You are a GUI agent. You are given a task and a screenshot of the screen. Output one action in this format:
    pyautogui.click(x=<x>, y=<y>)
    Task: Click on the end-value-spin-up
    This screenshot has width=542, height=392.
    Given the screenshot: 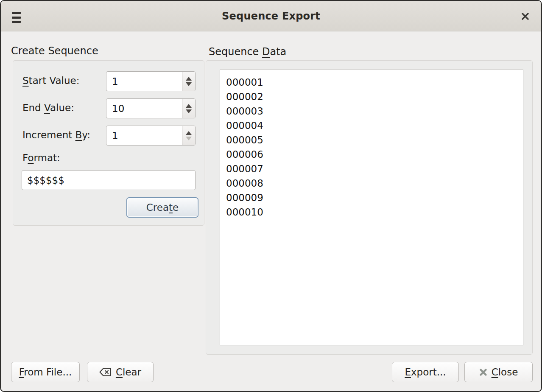 What is the action you would take?
    pyautogui.click(x=189, y=104)
    